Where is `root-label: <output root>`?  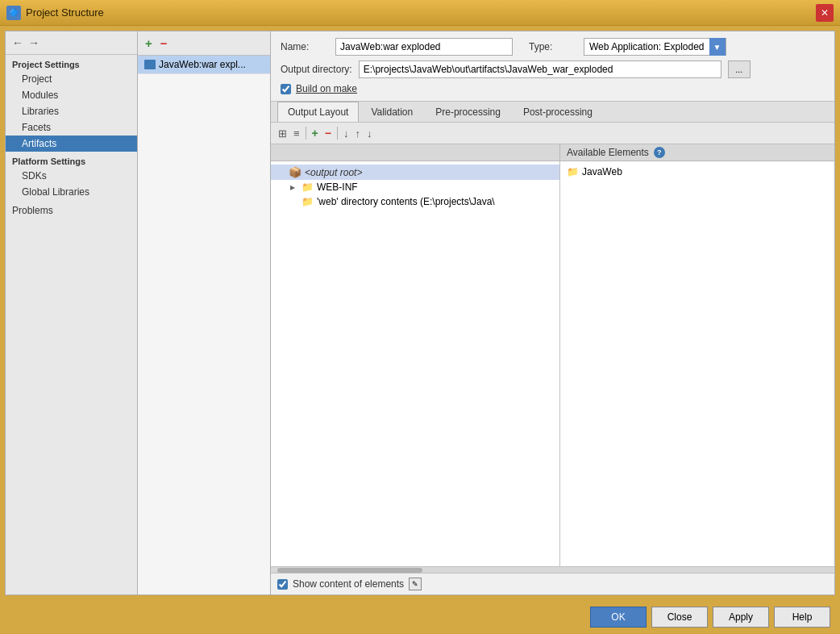
root-label: <output root> is located at coordinates (334, 173).